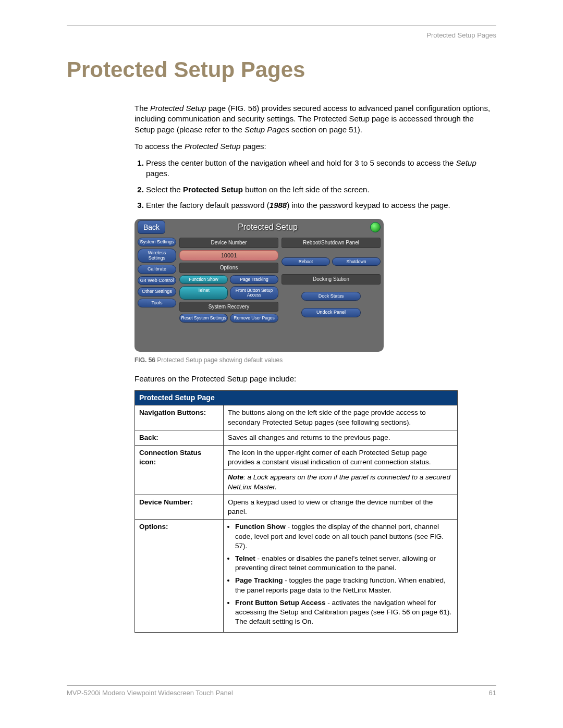  What do you see at coordinates (179, 507) in the screenshot?
I see `row-label-device-number: Device Number:` at bounding box center [179, 507].